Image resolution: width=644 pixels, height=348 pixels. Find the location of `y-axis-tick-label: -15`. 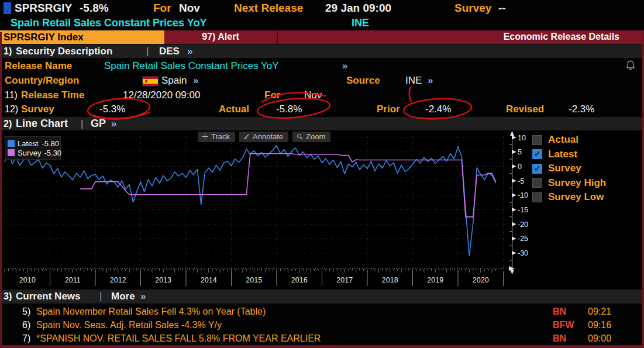

y-axis-tick-label: -15 is located at coordinates (523, 210).